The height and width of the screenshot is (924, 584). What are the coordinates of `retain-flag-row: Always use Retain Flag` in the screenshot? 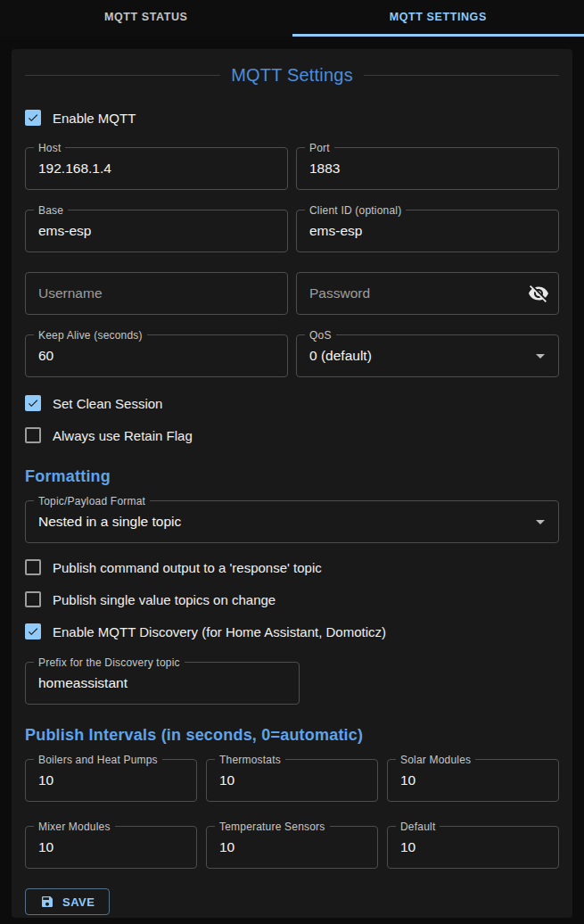 It's located at (292, 435).